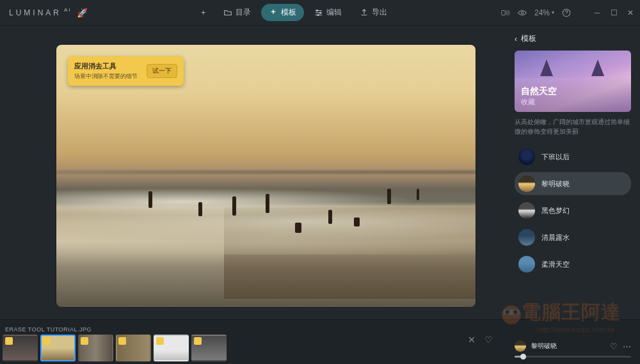 Image resolution: width=640 pixels, height=364 pixels. Describe the element at coordinates (374, 13) in the screenshot. I see `nav-export: 导出` at that location.